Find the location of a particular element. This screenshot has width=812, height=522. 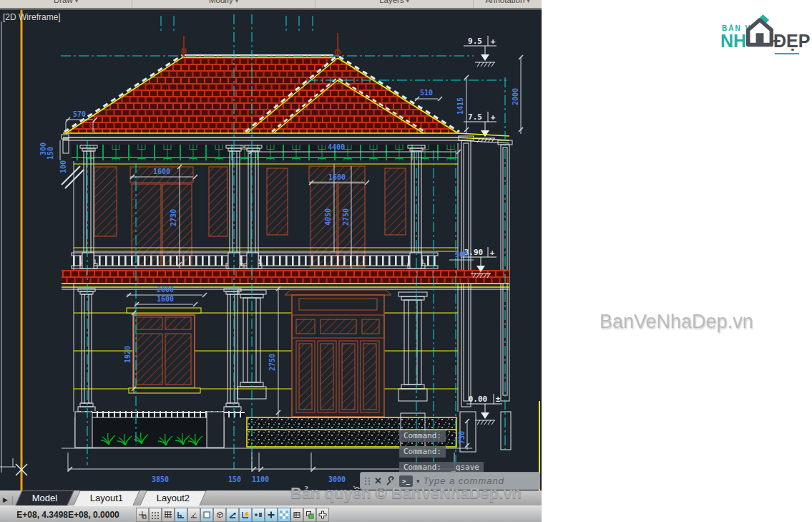

logo-text-dep: ĐẸP is located at coordinates (791, 42).